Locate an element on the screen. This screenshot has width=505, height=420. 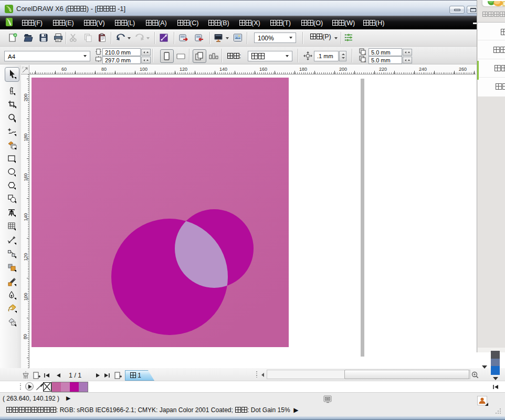
svg-text: y is located at coordinates (365, 61).